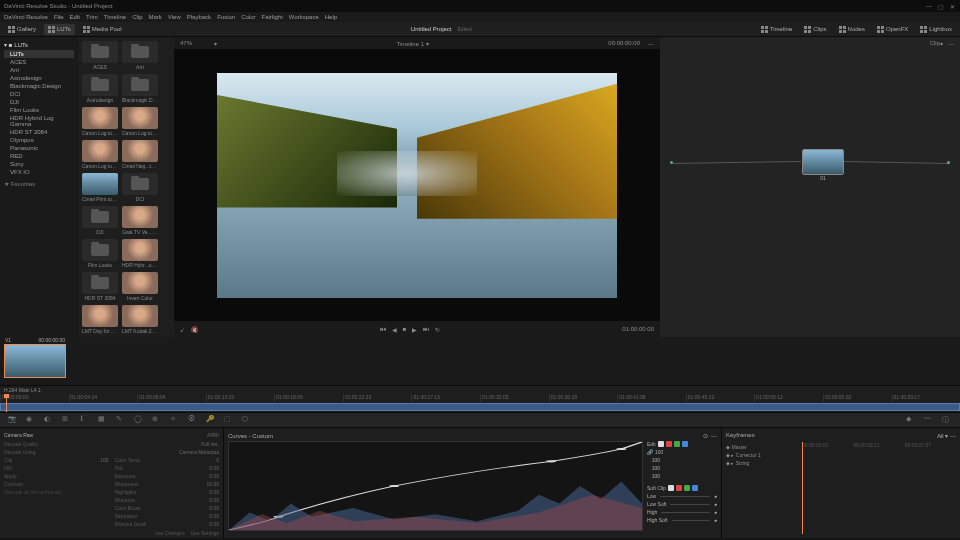 Image resolution: width=960 pixels, height=540 pixels. Describe the element at coordinates (852, 30) in the screenshot. I see `toolbar-nodes: Nodes` at that location.